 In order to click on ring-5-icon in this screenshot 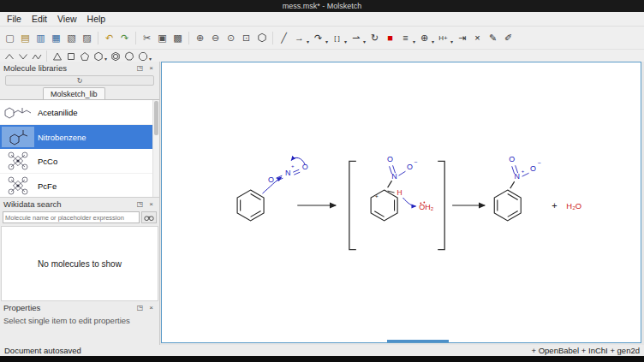, I will do `click(84, 56)`.